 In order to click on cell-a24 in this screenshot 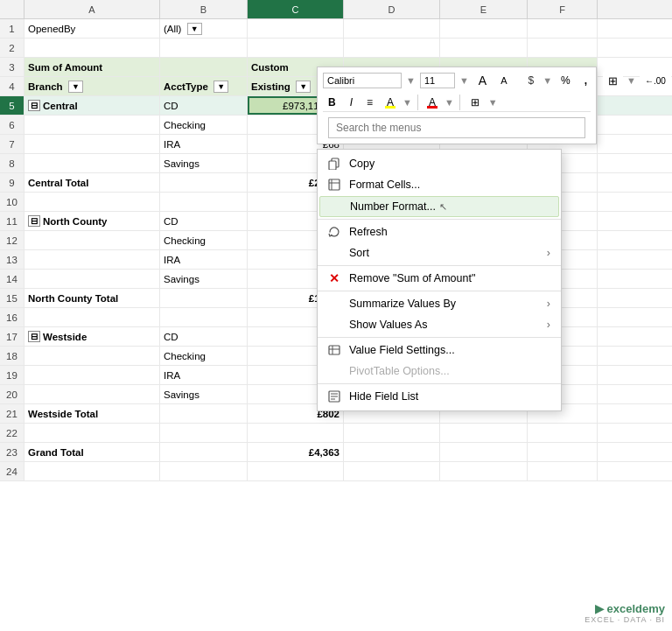, I will do `click(93, 471)`.